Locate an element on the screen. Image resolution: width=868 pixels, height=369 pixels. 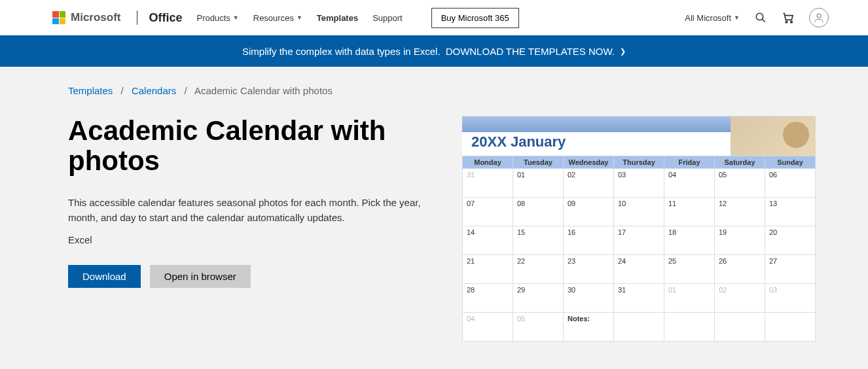
chevron-right-icon: ❯ is located at coordinates (623, 51).